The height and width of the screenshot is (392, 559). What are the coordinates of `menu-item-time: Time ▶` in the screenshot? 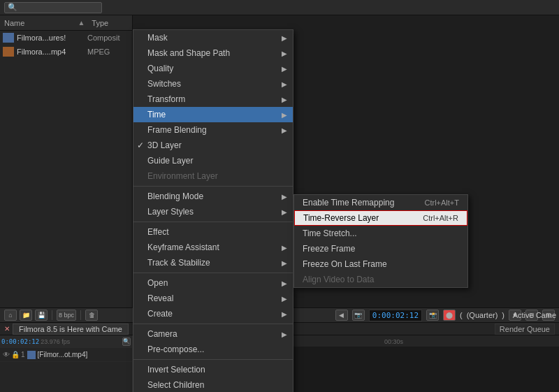 It's located at (213, 115).